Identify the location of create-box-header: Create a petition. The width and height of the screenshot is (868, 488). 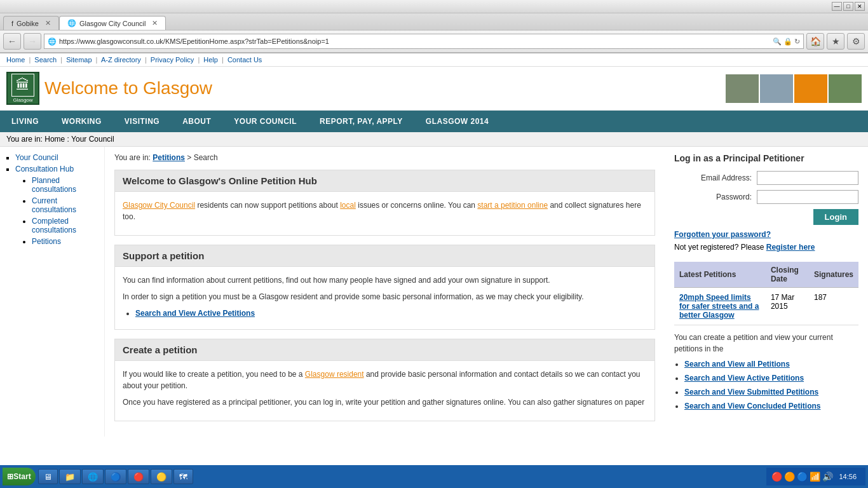
(385, 350).